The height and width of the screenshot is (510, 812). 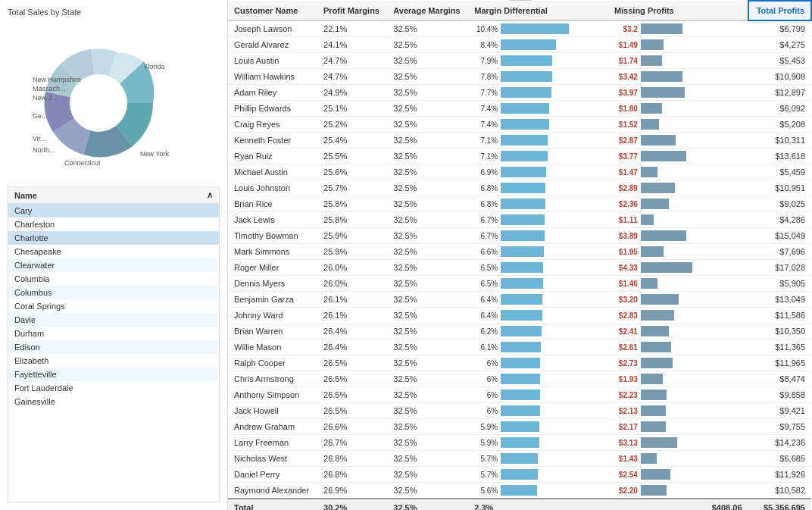 What do you see at coordinates (273, 315) in the screenshot?
I see `customer-name-cell: Johnny Ward` at bounding box center [273, 315].